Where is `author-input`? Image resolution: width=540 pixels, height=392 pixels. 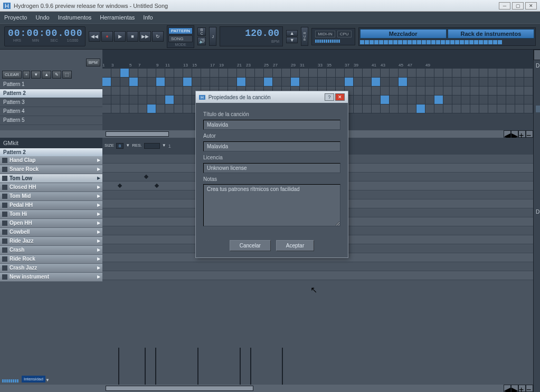 author-input is located at coordinates (272, 147).